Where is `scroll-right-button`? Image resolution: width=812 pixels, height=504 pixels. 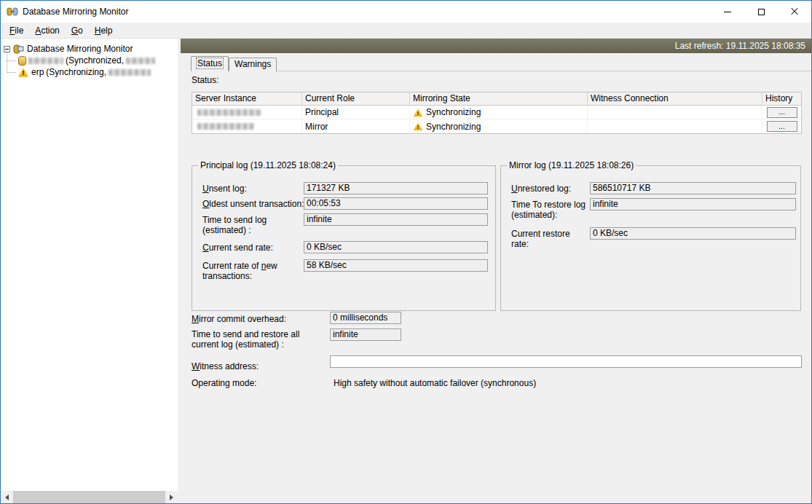 scroll-right-button is located at coordinates (172, 497).